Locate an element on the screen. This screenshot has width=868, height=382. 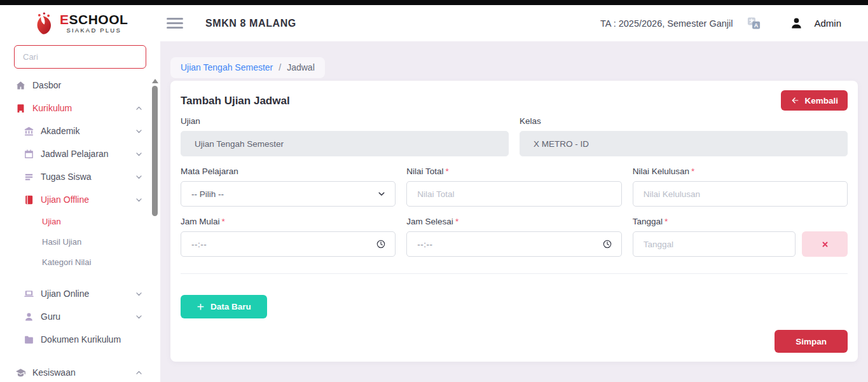
sidebar-item-akademik: Akademik is located at coordinates (80, 131).